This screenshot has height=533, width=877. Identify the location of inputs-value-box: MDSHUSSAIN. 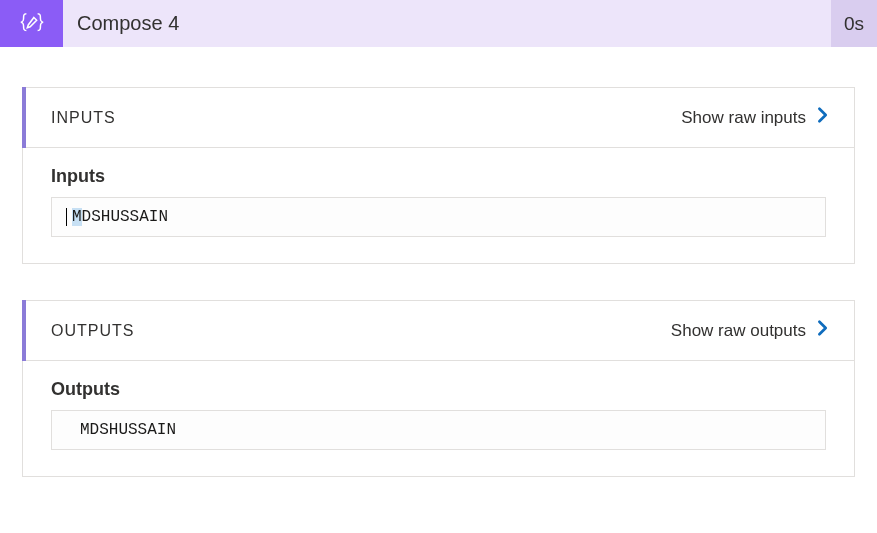
(438, 217).